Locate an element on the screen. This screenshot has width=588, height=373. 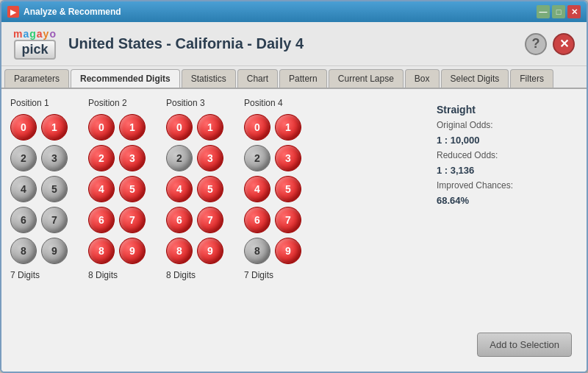
window-close-button: ✕ is located at coordinates (574, 12).